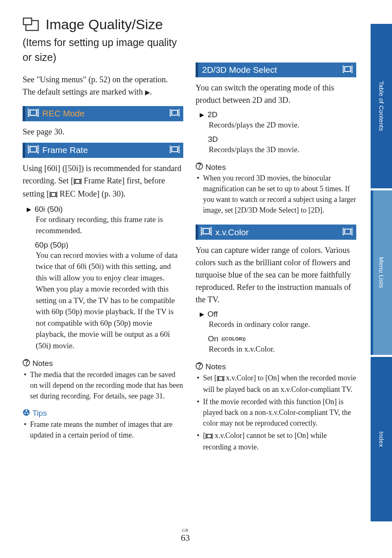 This screenshot has width=392, height=558. Describe the element at coordinates (103, 113) in the screenshot. I see `section-rec-mode: REC Mode` at that location.